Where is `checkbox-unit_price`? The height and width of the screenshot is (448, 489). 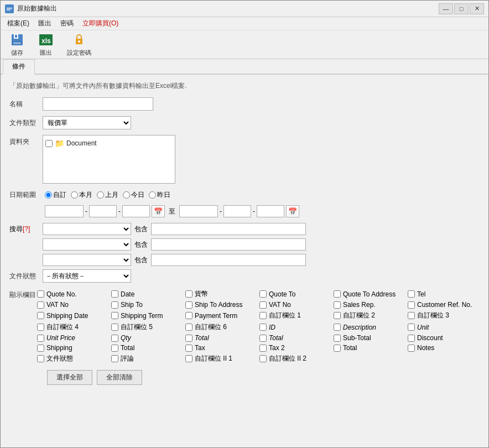
checkbox-unit_price is located at coordinates (41, 338).